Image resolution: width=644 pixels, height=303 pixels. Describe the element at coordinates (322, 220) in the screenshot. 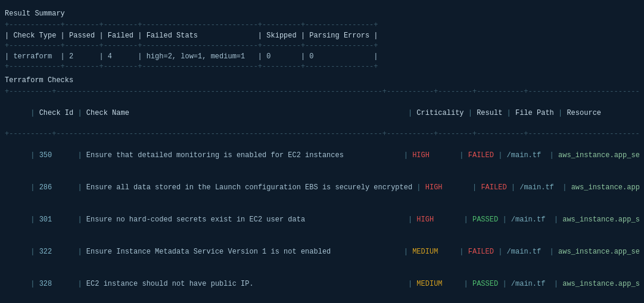

I see `checks-row-301: | 301 | Ensure no hard-coded secrets exi…` at that location.